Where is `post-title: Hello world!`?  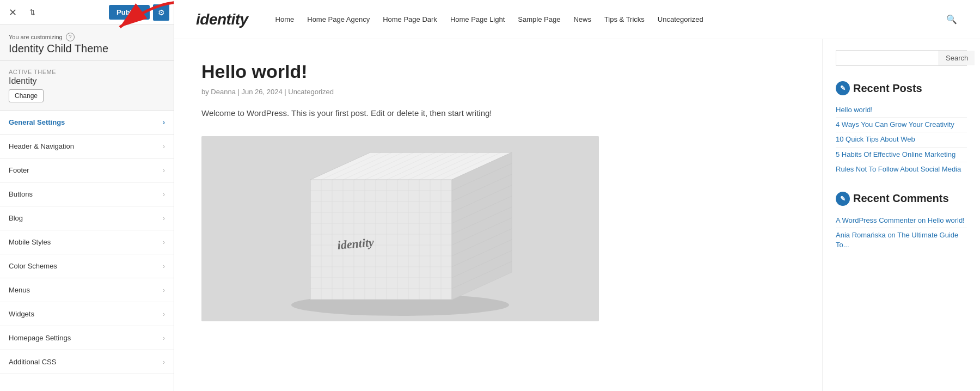
post-title: Hello world! is located at coordinates (498, 72).